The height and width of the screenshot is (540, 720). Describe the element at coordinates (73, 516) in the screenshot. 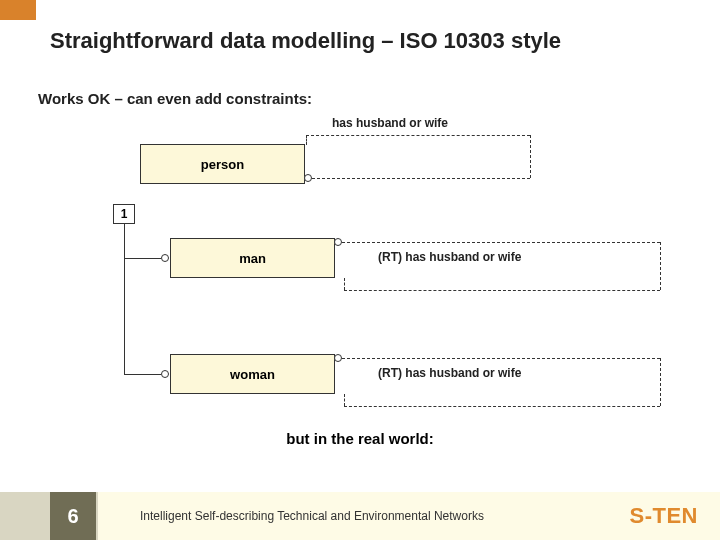

I see `page-number-box: 6` at that location.